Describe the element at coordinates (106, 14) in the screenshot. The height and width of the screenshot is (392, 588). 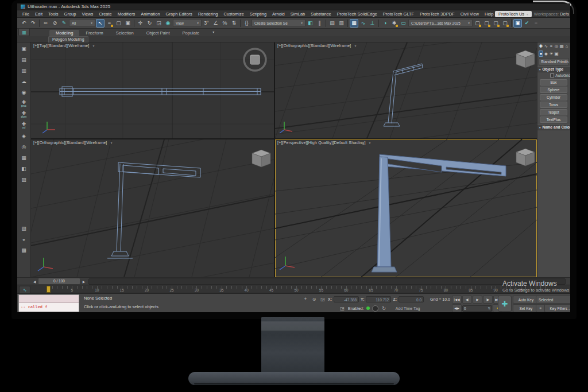
I see `menu-item: Create` at that location.